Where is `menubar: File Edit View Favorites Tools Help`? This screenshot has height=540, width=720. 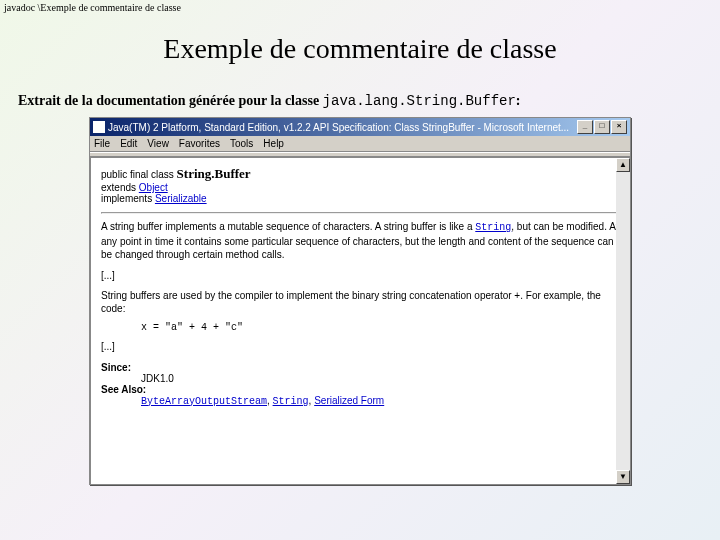
menubar: File Edit View Favorites Tools Help is located at coordinates (360, 144).